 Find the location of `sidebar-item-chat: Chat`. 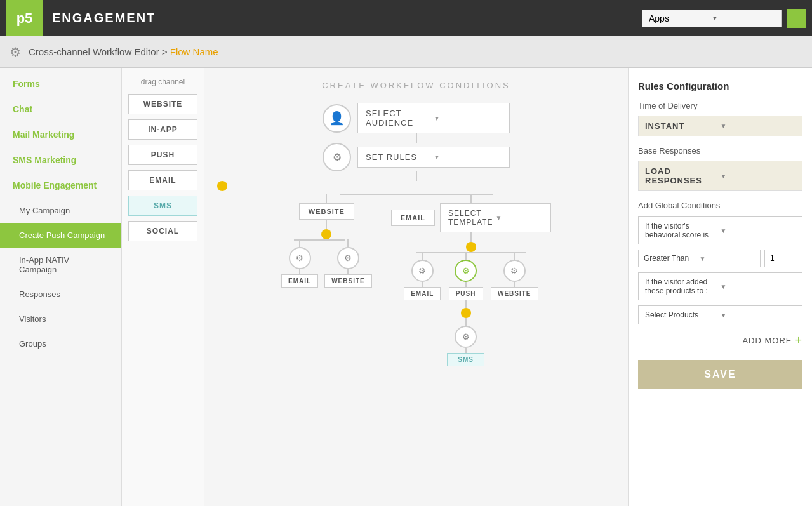

sidebar-item-chat: Chat is located at coordinates (61, 109).